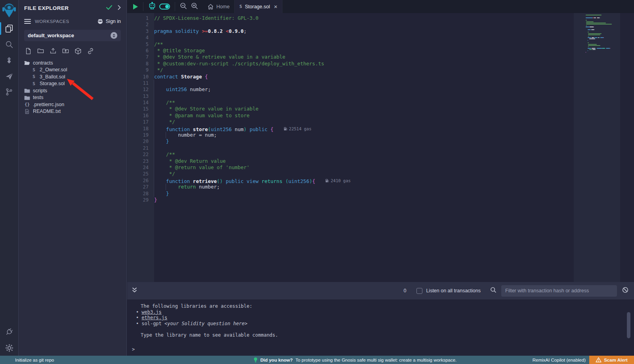 The width and height of the screenshot is (634, 364). Describe the element at coordinates (78, 52) in the screenshot. I see `ipfs-cube-icon` at that location.